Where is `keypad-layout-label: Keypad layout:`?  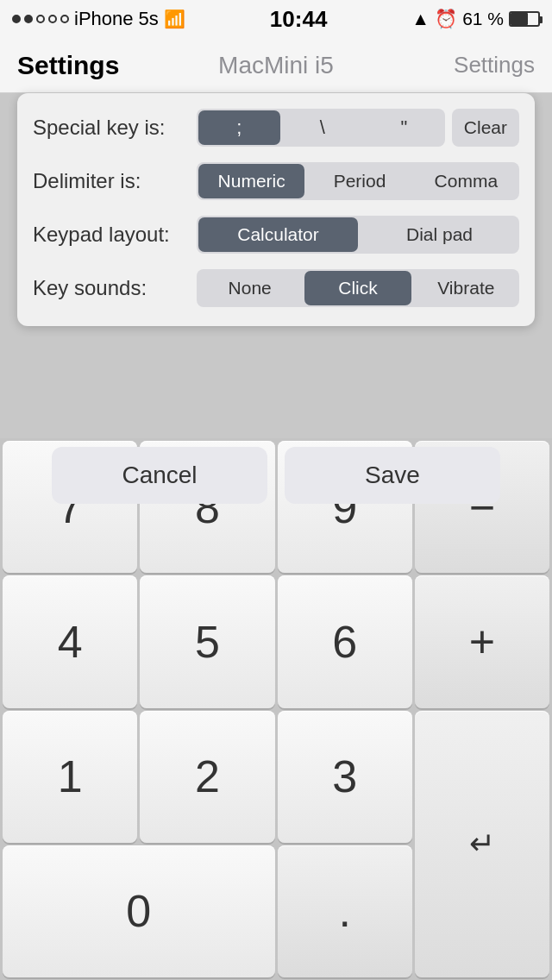 keypad-layout-label: Keypad layout: is located at coordinates (115, 235).